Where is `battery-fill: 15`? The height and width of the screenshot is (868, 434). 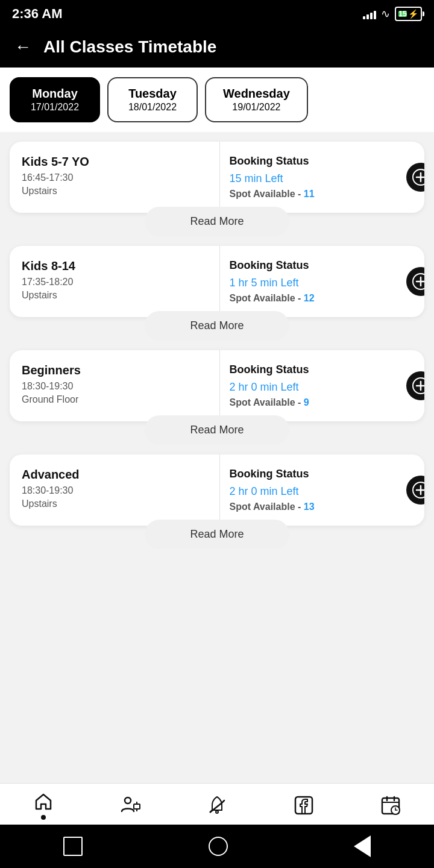 battery-fill: 15 is located at coordinates (403, 14).